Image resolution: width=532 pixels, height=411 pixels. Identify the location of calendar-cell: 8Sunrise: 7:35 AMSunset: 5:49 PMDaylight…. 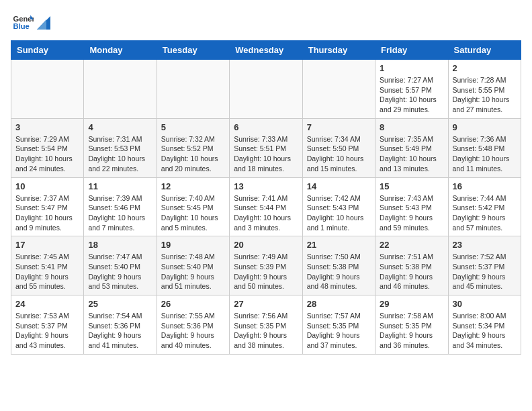
(412, 148).